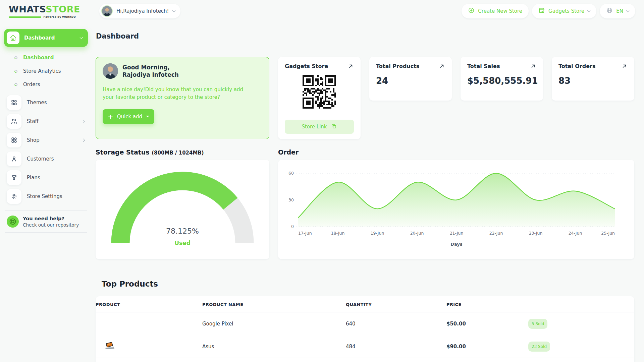 This screenshot has height=362, width=644. Describe the element at coordinates (52, 140) in the screenshot. I see `sidebar-item-label: Shop` at that location.